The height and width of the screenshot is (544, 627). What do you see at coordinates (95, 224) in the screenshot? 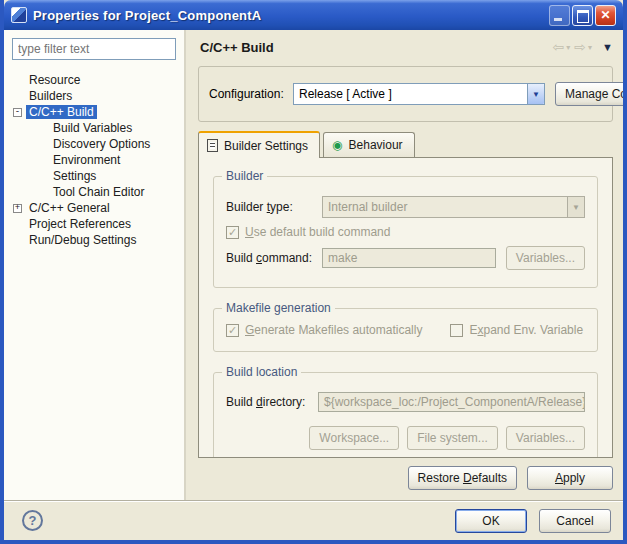
I see `tree-item-project-references: Project References` at bounding box center [95, 224].